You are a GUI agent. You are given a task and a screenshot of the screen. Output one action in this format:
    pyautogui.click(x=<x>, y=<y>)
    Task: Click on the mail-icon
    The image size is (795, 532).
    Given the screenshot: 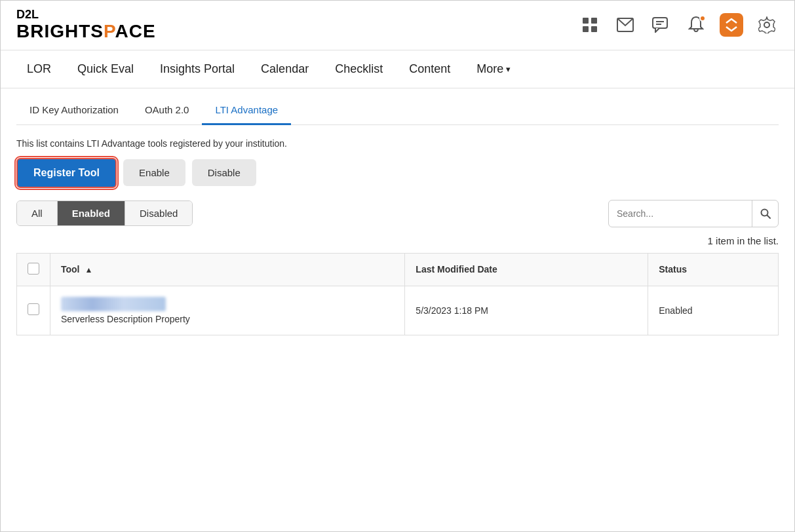 What is the action you would take?
    pyautogui.click(x=625, y=25)
    